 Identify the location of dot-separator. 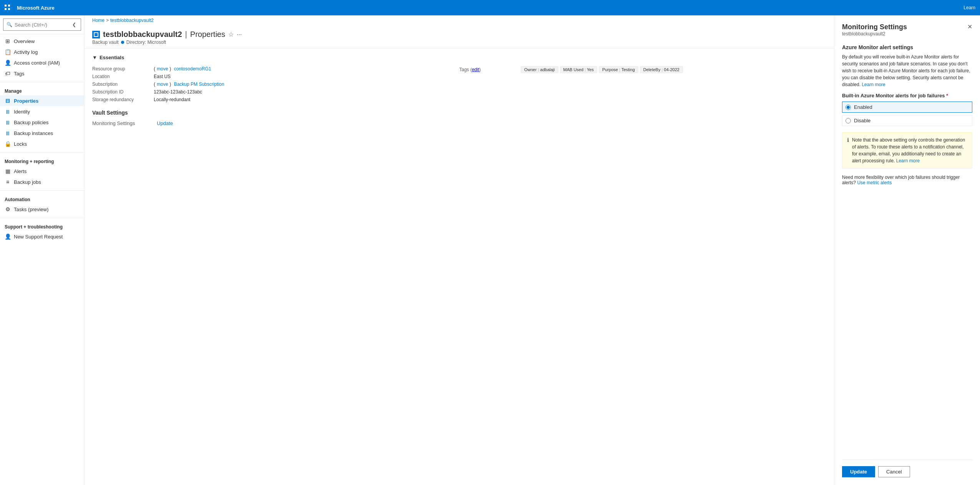
(123, 42).